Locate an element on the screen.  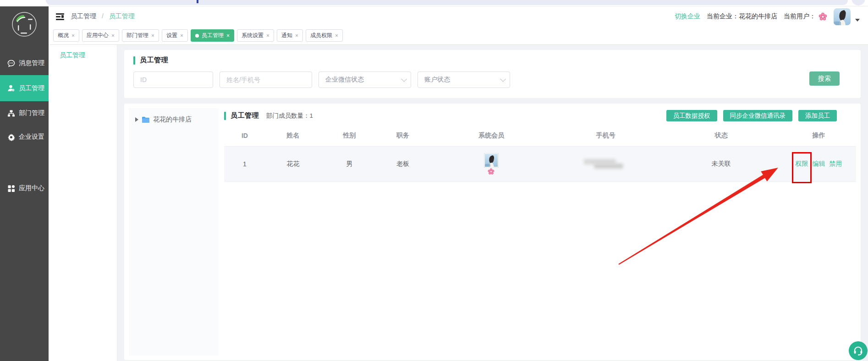
sidebar-item-app-center: 应用中心 is located at coordinates (24, 188).